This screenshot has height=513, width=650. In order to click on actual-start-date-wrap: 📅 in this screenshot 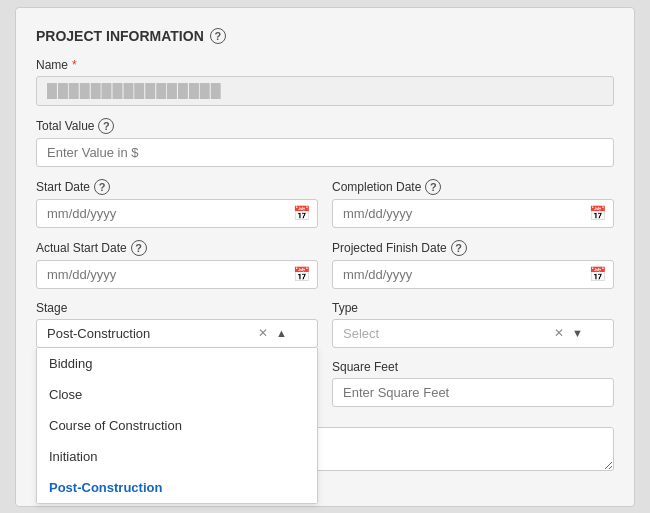, I will do `click(177, 274)`.